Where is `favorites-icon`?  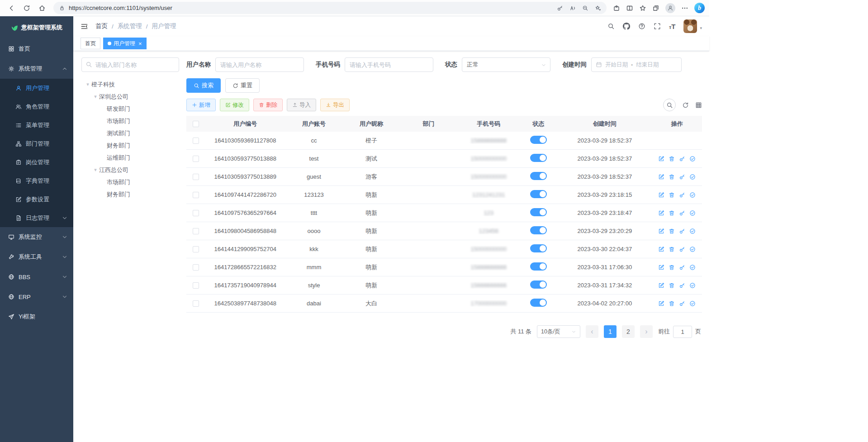 favorites-icon is located at coordinates (643, 8).